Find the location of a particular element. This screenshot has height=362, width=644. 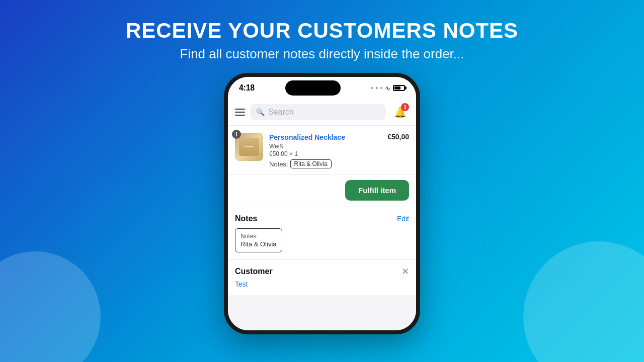

product-thumb-inner is located at coordinates (249, 147).